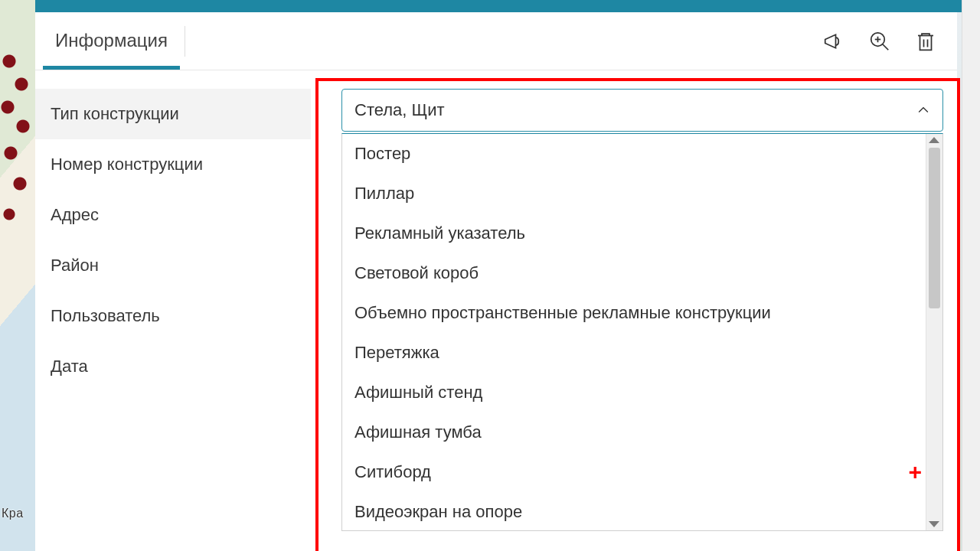 This screenshot has height=551, width=980. What do you see at coordinates (642, 110) in the screenshot?
I see `construction-type-select-wrap: Стела, Щит ПостерПилларРекламный указате…` at bounding box center [642, 110].